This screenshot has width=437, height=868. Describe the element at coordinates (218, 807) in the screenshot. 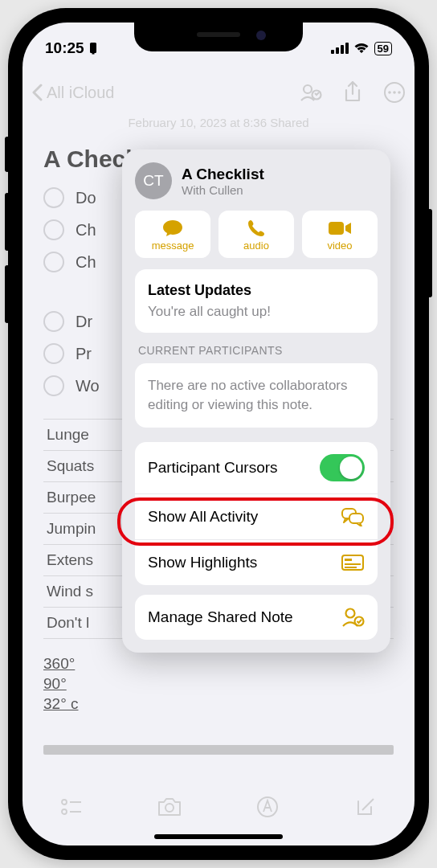

I see `bottom-toolbar` at that location.